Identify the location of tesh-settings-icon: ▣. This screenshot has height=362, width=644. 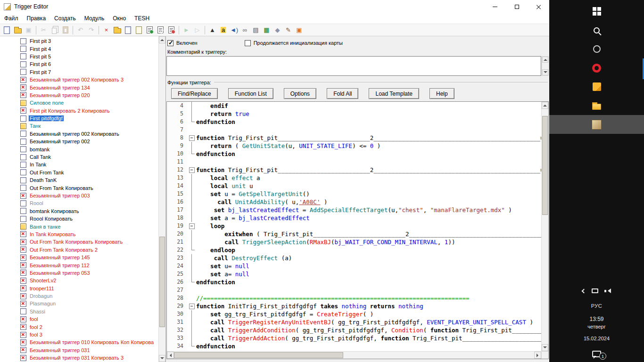
(299, 30).